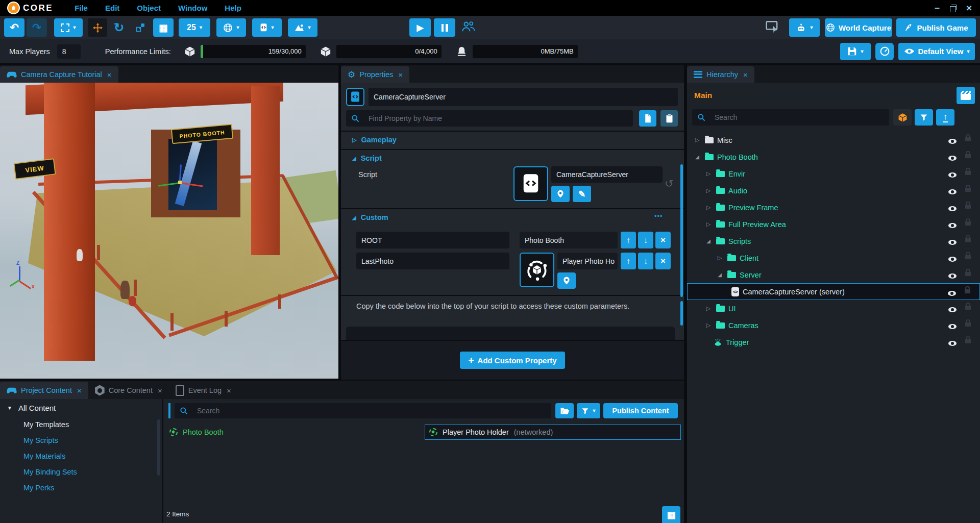  Describe the element at coordinates (834, 140) in the screenshot. I see `hierarchy-item-misc: ▷ Misc` at that location.